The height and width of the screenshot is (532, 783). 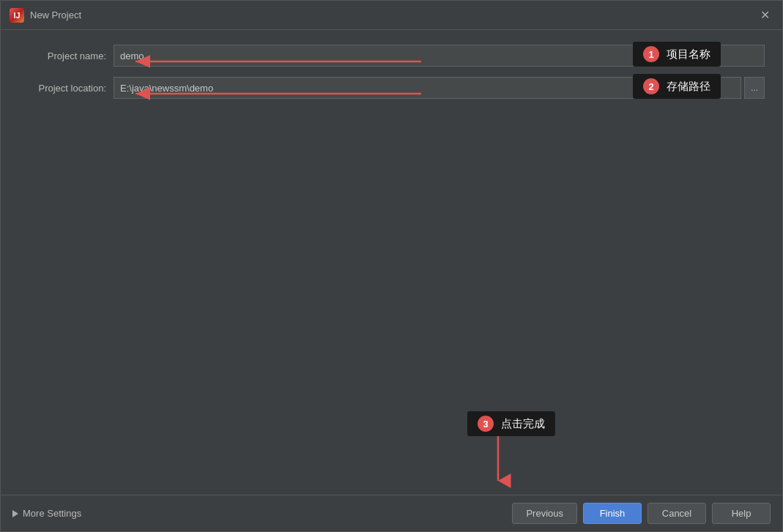 What do you see at coordinates (651, 86) in the screenshot?
I see `badge-2: 2` at bounding box center [651, 86].